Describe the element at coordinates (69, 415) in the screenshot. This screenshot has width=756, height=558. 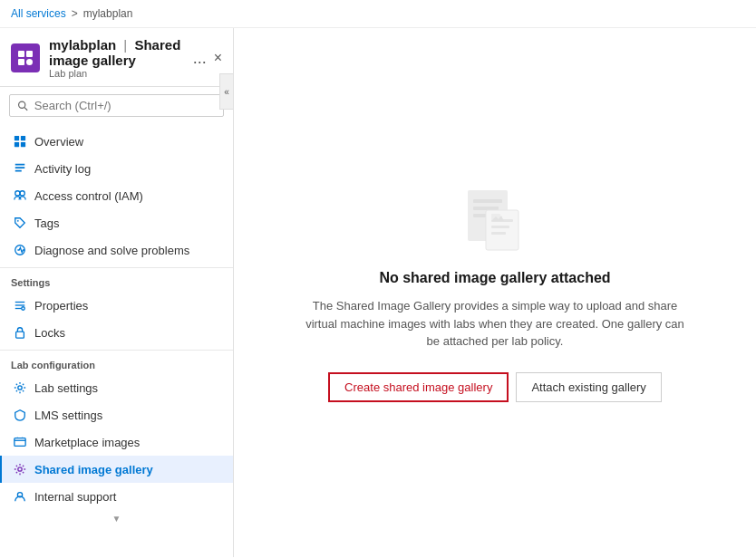
I see `sidebar-item-lms-settings-label: LMS settings` at that location.